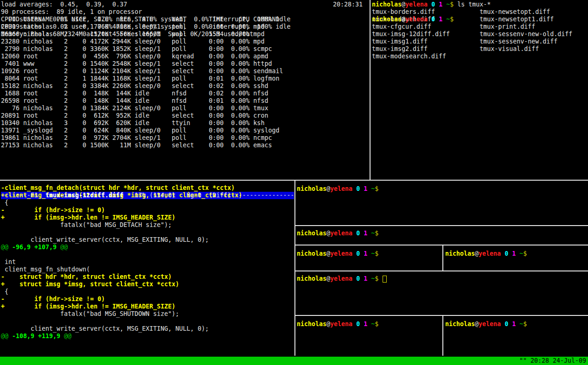 The width and height of the screenshot is (588, 365). Describe the element at coordinates (185, 79) in the screenshot. I see `process-row: 8064 root 2 1 1844K 1168K sleep/1 poll 0…` at that location.